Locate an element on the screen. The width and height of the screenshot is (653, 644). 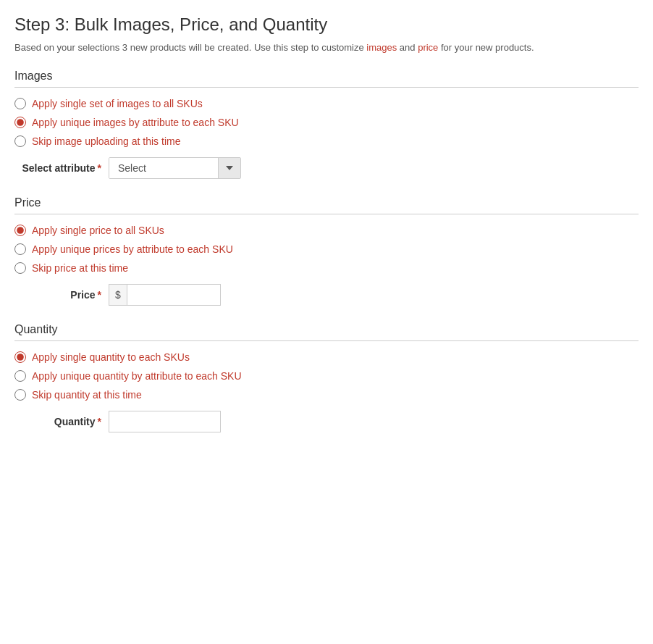
qty-unique-label: Apply unique quantity by attribute to ea… is located at coordinates (137, 376).